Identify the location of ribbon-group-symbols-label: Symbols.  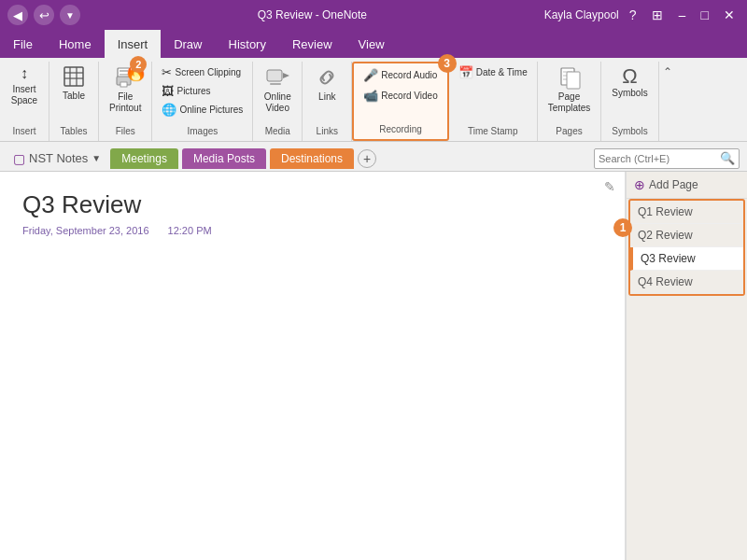
(629, 131).